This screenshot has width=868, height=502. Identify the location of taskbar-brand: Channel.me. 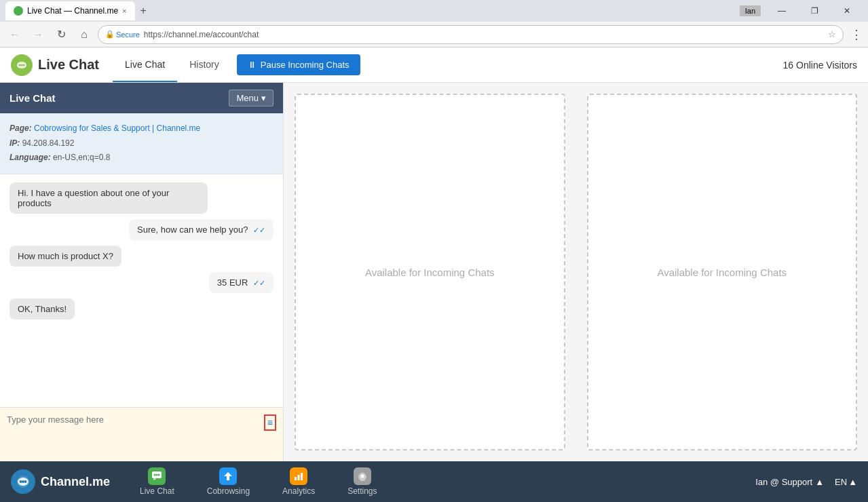
(60, 482).